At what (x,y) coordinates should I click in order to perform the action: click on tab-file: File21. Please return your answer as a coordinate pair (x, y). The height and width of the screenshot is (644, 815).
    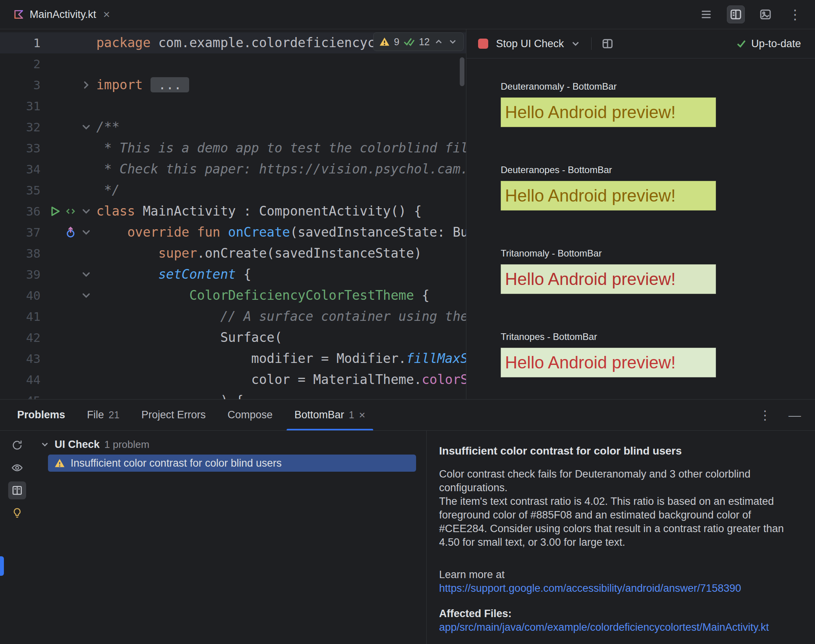
    Looking at the image, I should click on (103, 415).